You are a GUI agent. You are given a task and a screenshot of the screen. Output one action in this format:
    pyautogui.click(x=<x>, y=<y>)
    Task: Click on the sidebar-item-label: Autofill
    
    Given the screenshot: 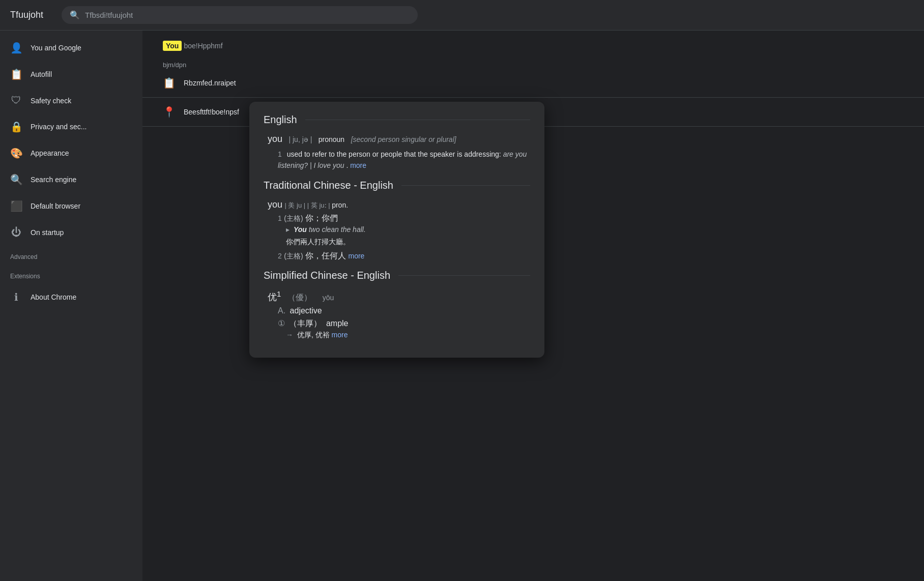 What is the action you would take?
    pyautogui.click(x=41, y=74)
    